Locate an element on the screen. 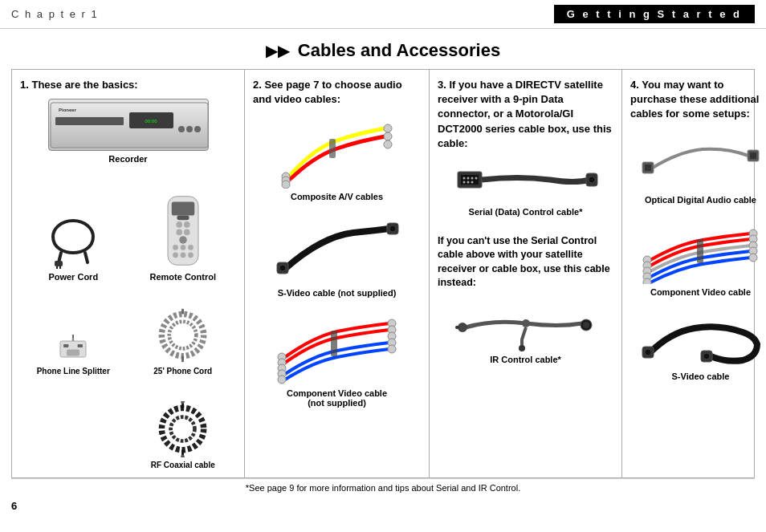 The image size is (766, 532). optical-audio-image is located at coordinates (700, 162).